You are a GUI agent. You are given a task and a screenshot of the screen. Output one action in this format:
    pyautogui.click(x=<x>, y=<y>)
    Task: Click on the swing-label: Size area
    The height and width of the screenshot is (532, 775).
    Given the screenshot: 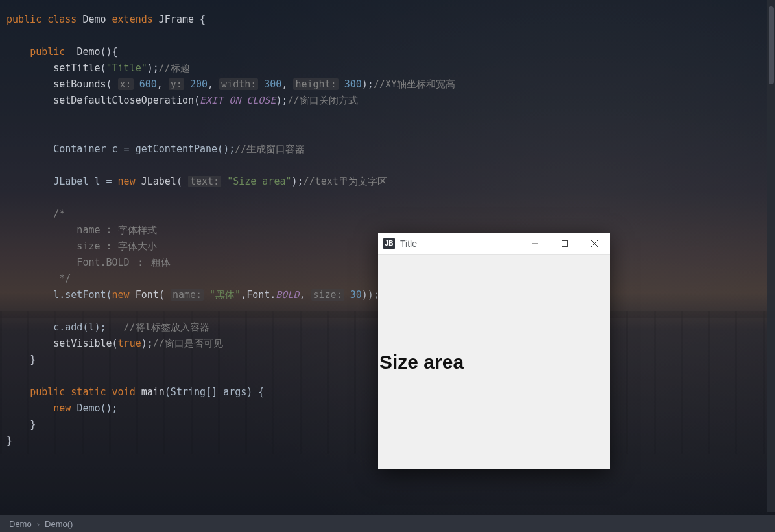 What is the action you would take?
    pyautogui.click(x=421, y=362)
    